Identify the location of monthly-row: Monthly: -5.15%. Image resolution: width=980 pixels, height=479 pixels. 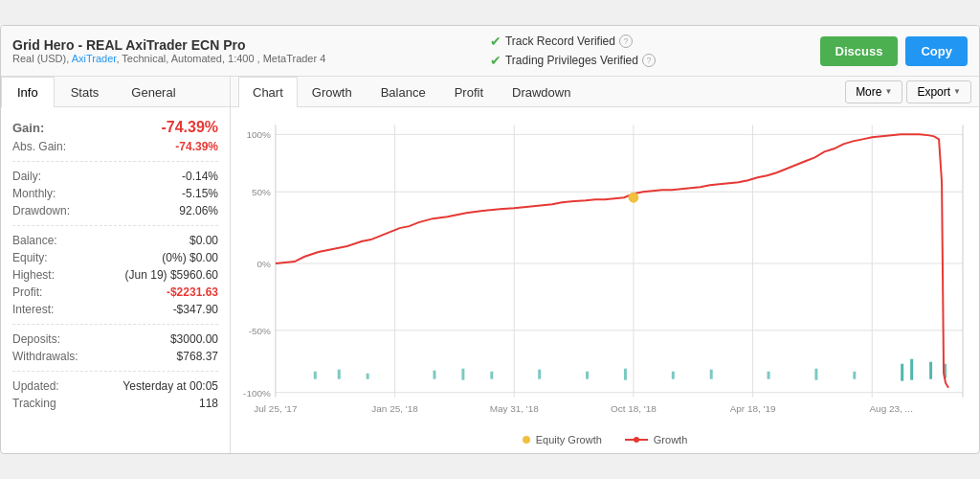
(115, 194).